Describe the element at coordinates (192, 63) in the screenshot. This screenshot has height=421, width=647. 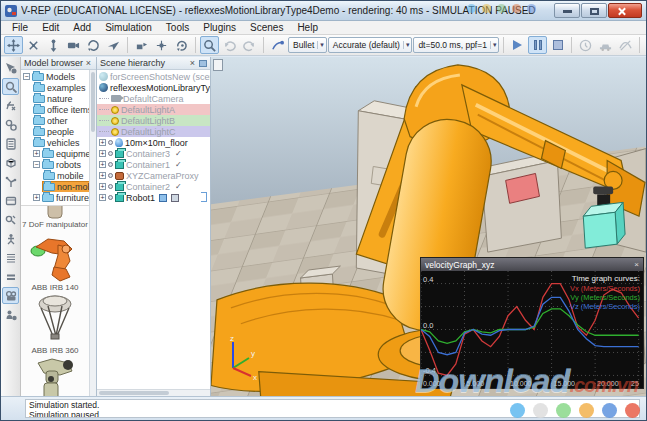
I see `scene-hierarchy-close-icon: ×` at that location.